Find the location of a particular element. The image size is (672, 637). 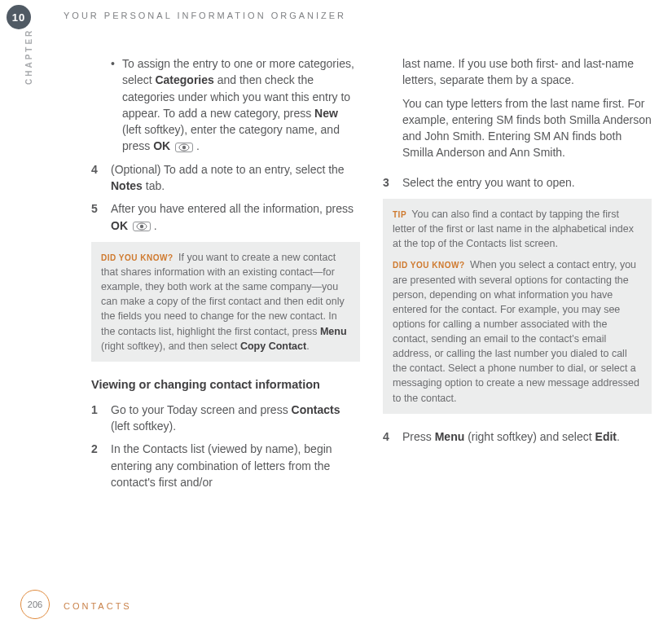

step-text: Select the entry you want to open. is located at coordinates (527, 182).